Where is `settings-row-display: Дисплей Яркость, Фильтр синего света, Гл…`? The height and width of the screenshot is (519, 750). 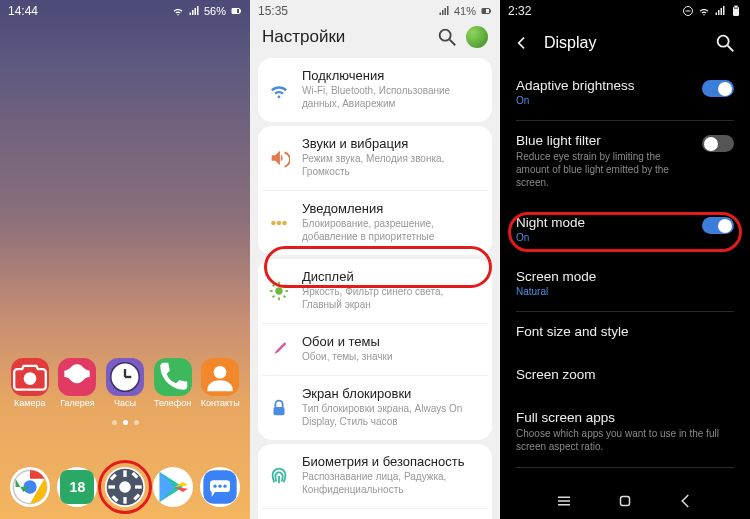 settings-row-display: Дисплей Яркость, Фильтр синего света, Гл… is located at coordinates (375, 291).